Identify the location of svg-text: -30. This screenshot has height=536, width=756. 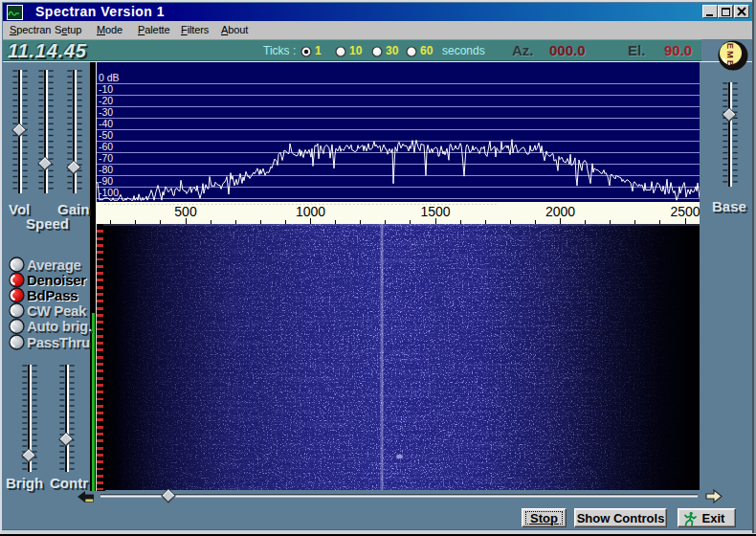
(105, 112).